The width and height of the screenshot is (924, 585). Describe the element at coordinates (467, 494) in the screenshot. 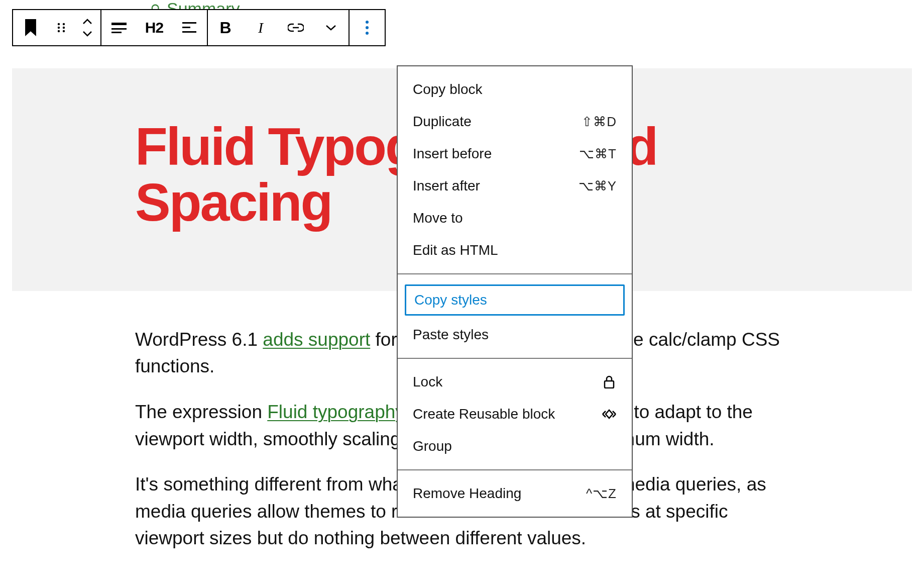

I see `menu-label: Remove Heading` at that location.